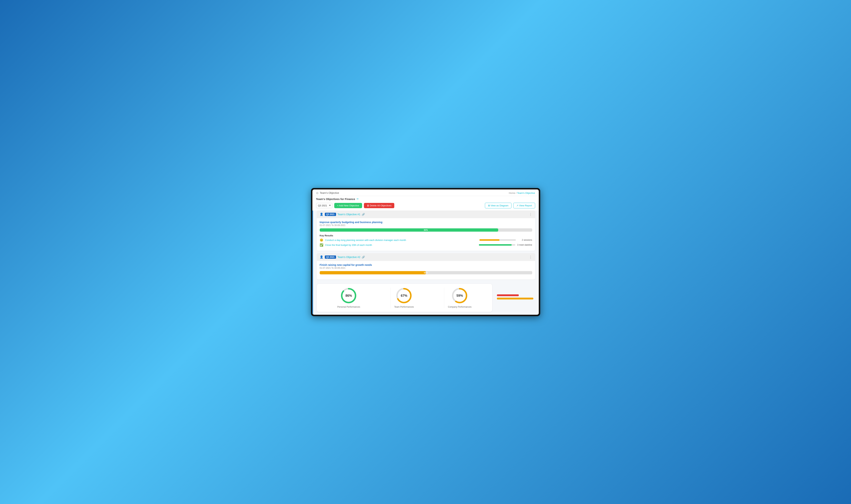  Describe the element at coordinates (526, 193) in the screenshot. I see `breadcrumb-current: Team's Objective` at that location.